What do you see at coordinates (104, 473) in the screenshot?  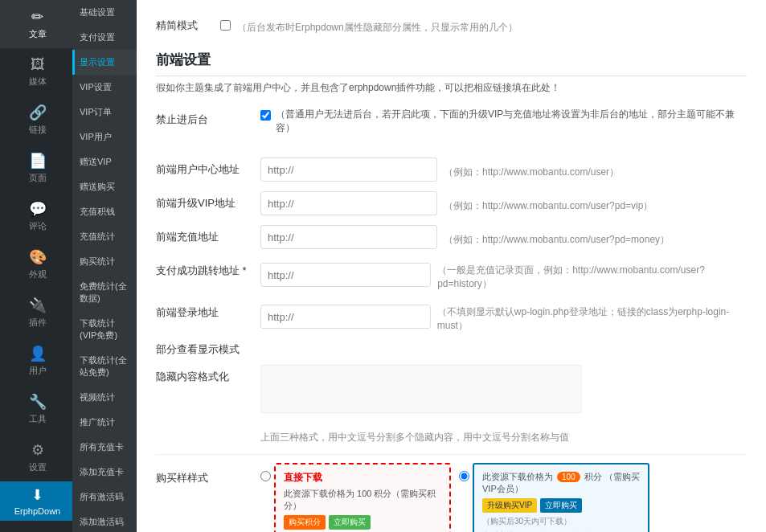 I see `sub-item-add-recharge: 添加充值卡` at bounding box center [104, 473].